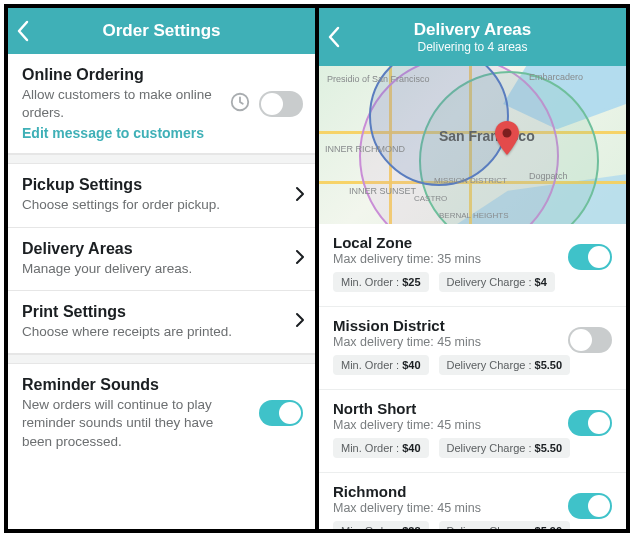  I want to click on row-subtitle: Manage your delivery areas., so click(162, 269).